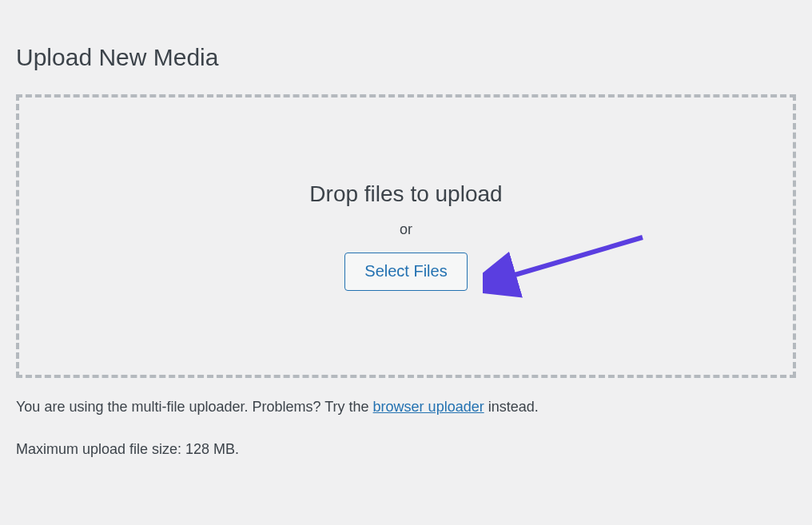 The image size is (812, 525). Describe the element at coordinates (406, 230) in the screenshot. I see `dropzone-or-label: or` at that location.